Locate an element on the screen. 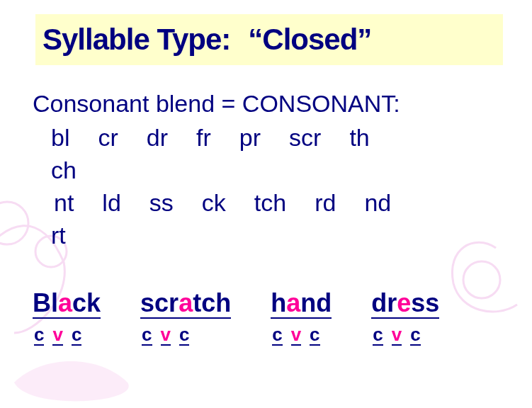 Image resolution: width=532 pixels, height=408 pixels. blend-item: pr is located at coordinates (250, 138).